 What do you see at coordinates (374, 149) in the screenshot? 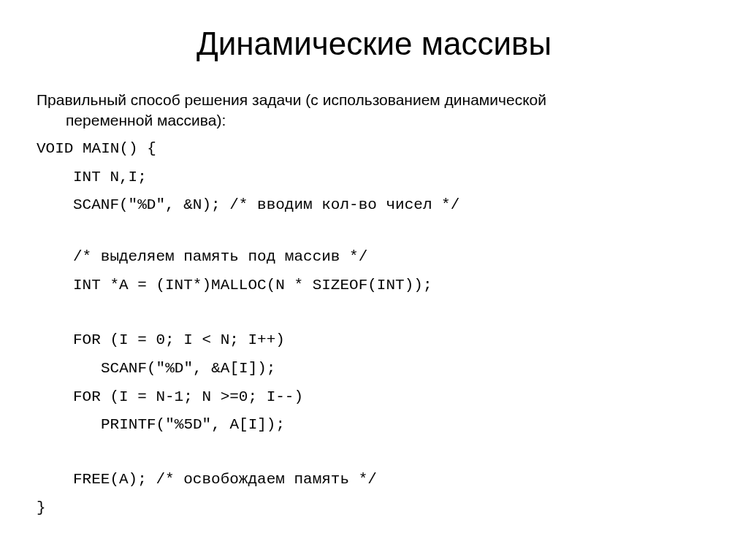
I see `code-line-1: VOID MAIN() {` at bounding box center [374, 149].